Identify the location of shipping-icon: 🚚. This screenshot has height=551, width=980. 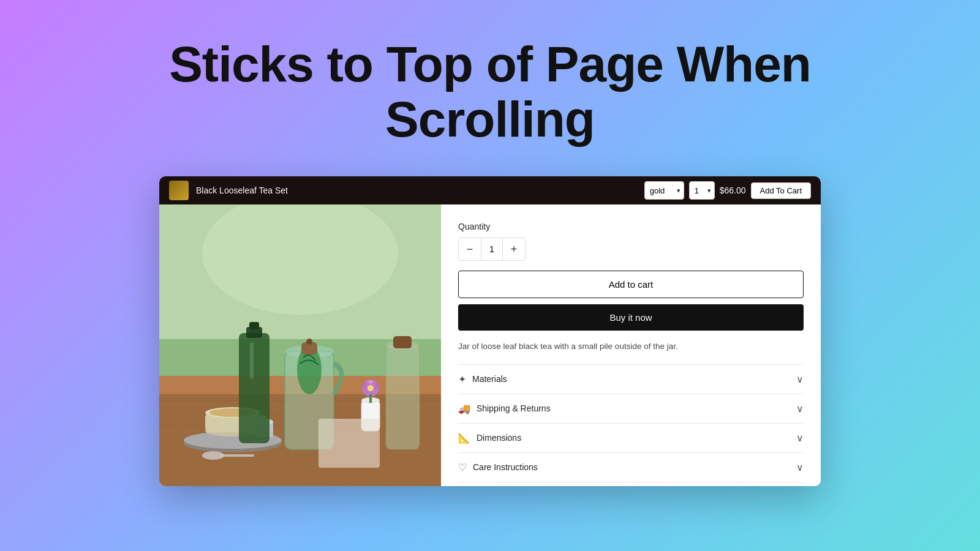
(464, 409).